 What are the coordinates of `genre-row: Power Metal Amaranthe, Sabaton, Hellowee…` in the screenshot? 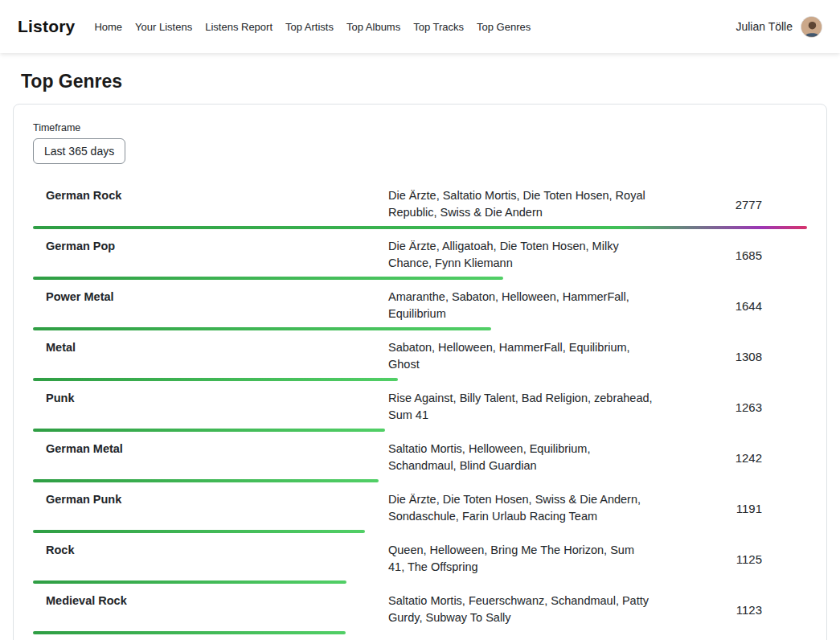 It's located at (420, 306).